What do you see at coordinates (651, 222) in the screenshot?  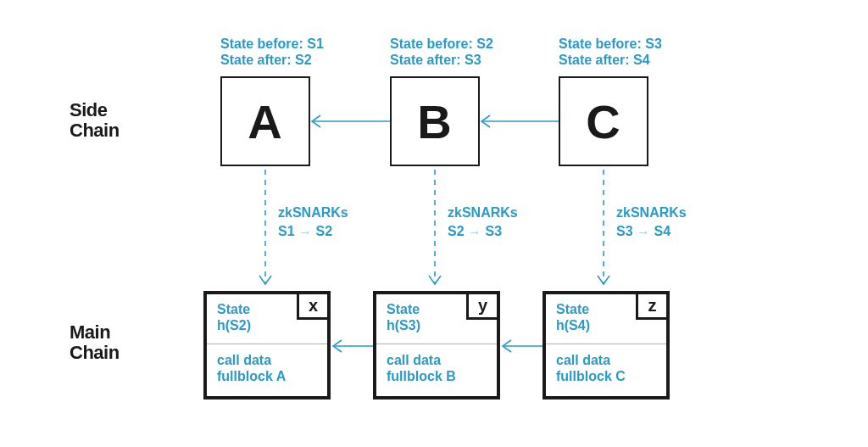 I see `zksnark-label-c: zkSNARKs S3 → S4` at bounding box center [651, 222].